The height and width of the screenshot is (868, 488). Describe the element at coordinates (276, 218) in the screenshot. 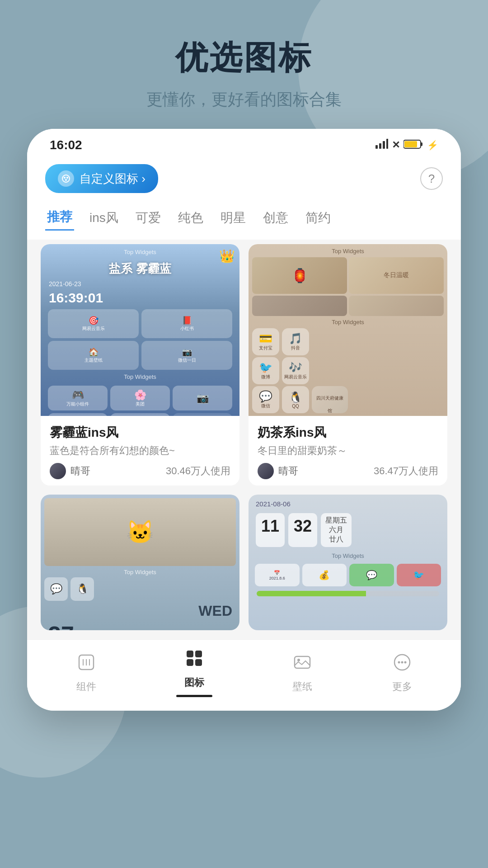

I see `tab-creative: 创意` at that location.